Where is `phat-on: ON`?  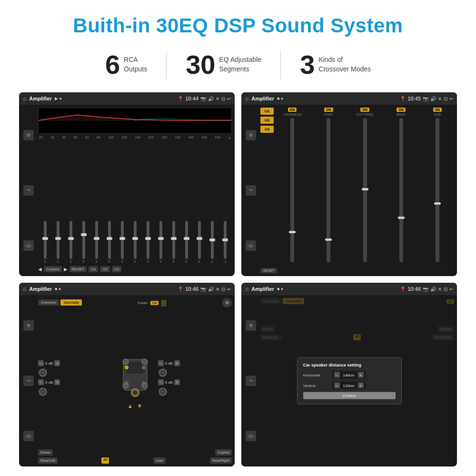
phat-on: ON is located at coordinates (328, 109).